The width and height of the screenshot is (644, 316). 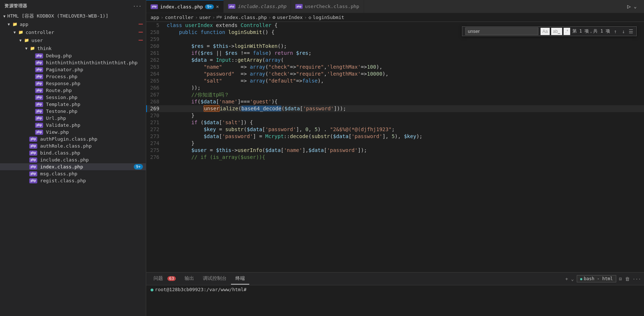 What do you see at coordinates (572, 279) in the screenshot?
I see `terminal-dropdown-button: ⌄` at bounding box center [572, 279].